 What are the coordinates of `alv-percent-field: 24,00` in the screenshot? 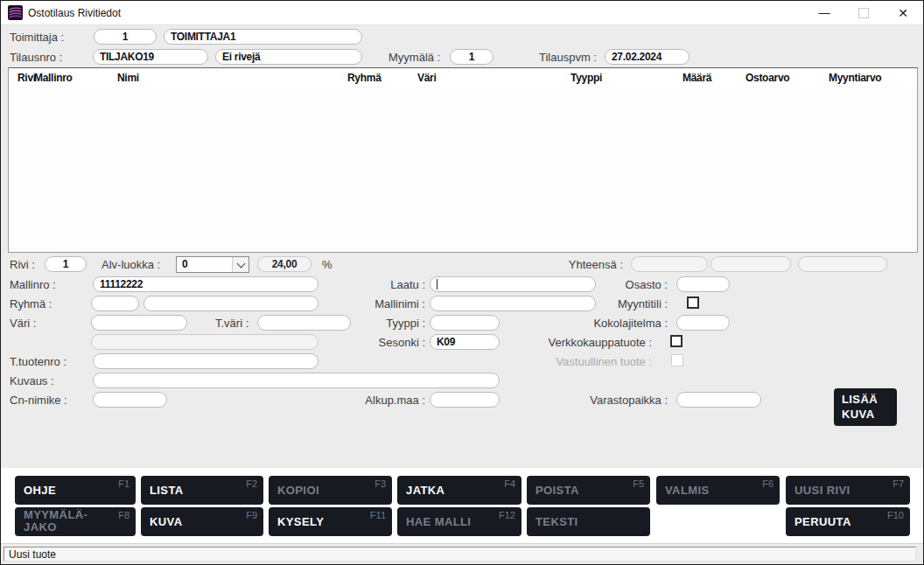 It's located at (284, 264).